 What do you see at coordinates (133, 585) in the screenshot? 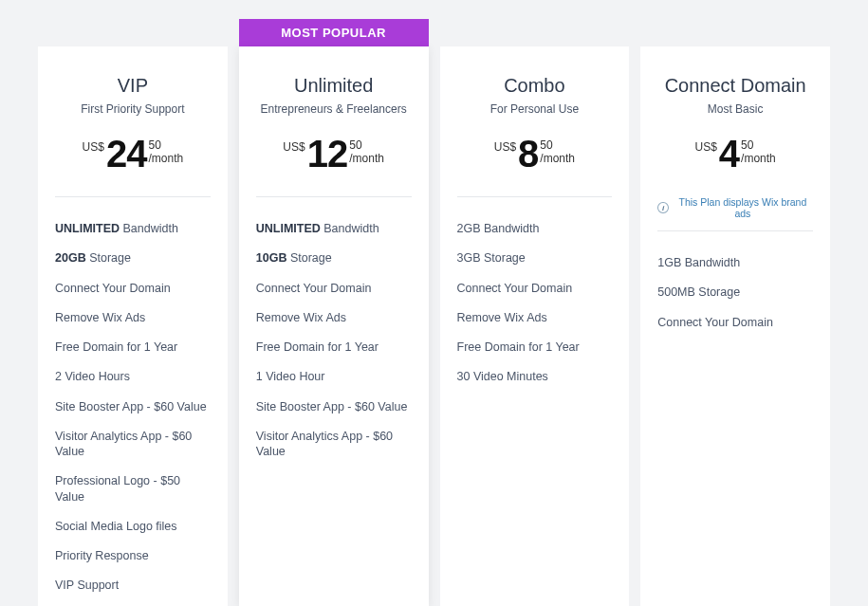
I see `feature-item: VIP Support` at bounding box center [133, 585].